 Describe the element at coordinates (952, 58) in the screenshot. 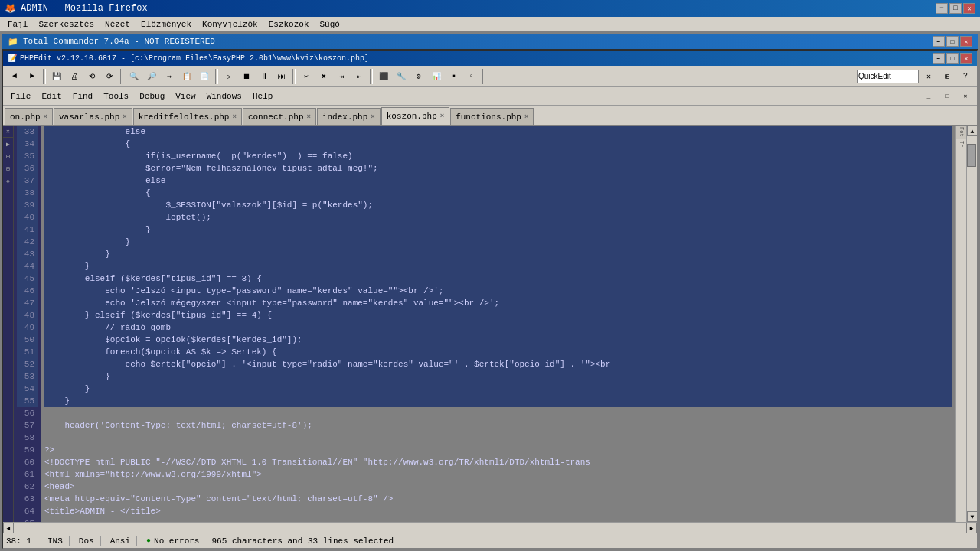

I see `phpedit-maximize: □` at that location.